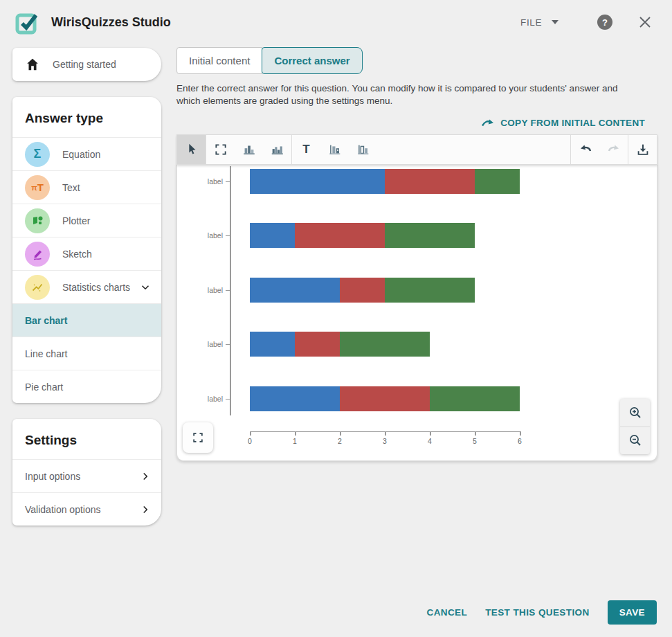 This screenshot has height=637, width=672. What do you see at coordinates (192, 150) in the screenshot?
I see `cursor-icon` at bounding box center [192, 150].